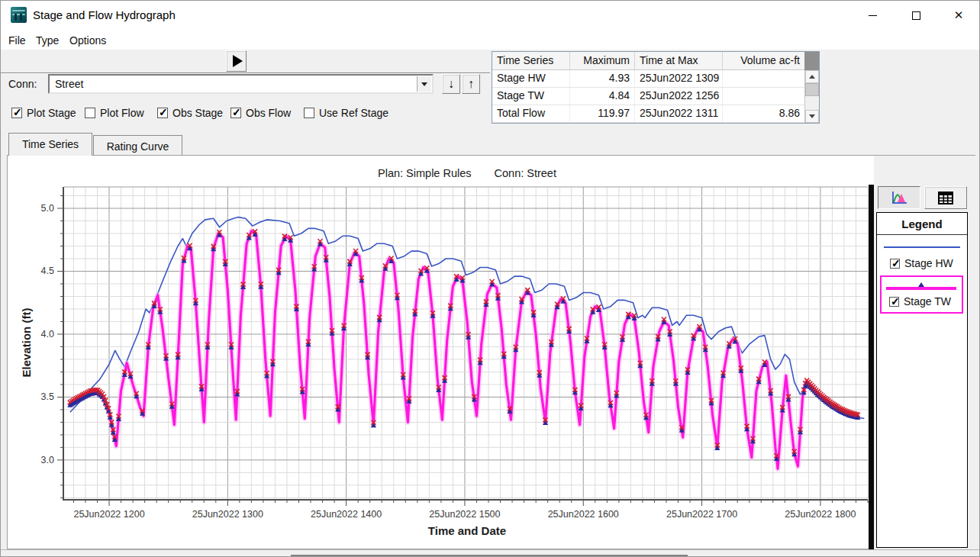 The image size is (980, 557). I want to click on conn-dropdown-button, so click(424, 84).